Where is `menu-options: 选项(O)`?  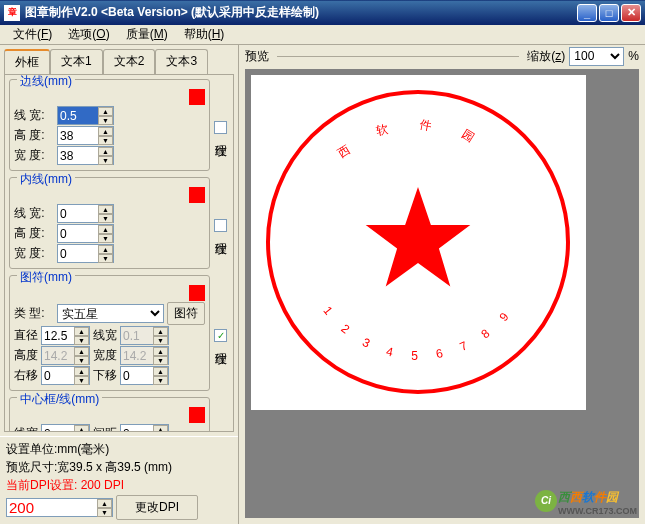 menu-options: 选项(O) is located at coordinates (88, 34).